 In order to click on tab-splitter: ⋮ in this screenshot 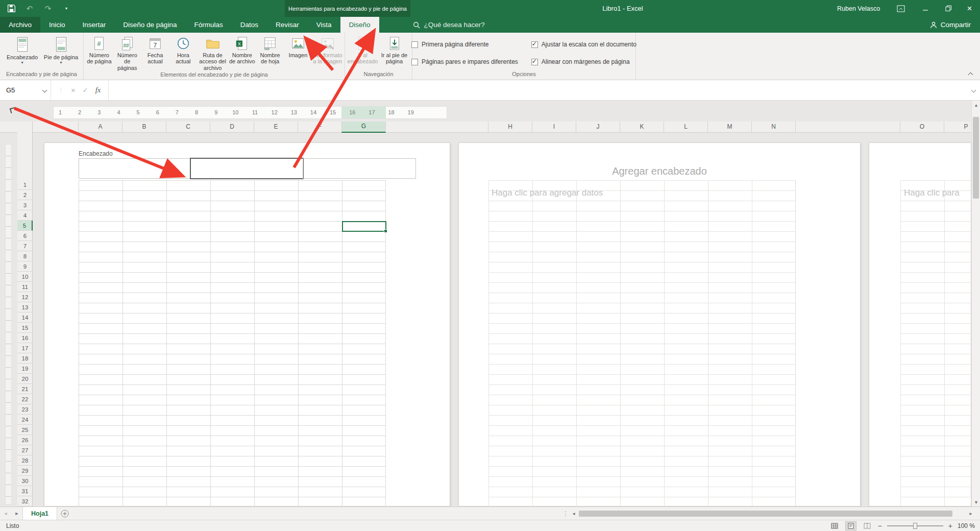, I will do `click(566, 514)`.